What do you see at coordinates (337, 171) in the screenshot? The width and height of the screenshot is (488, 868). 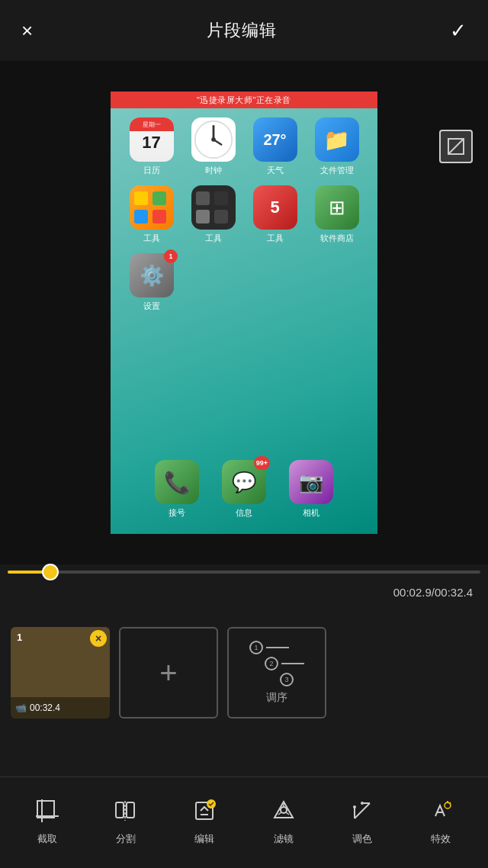 I see `app-label: 文件管理` at bounding box center [337, 171].